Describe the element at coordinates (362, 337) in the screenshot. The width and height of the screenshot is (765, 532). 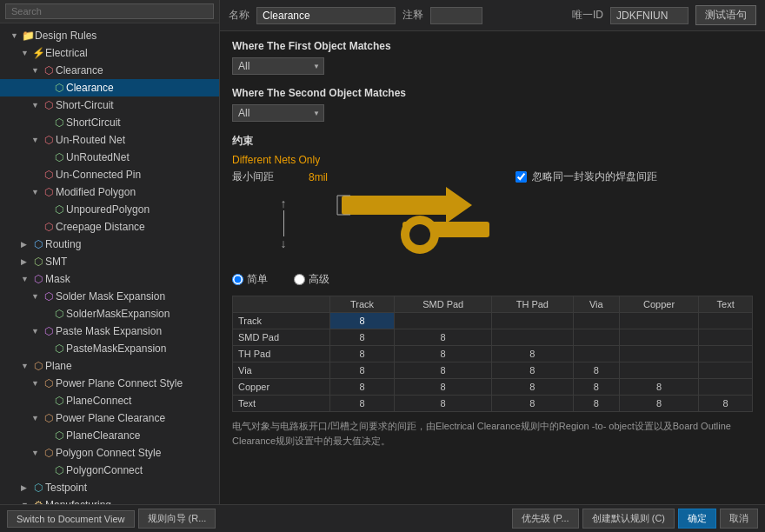
I see `cell-smd-track: 8` at that location.